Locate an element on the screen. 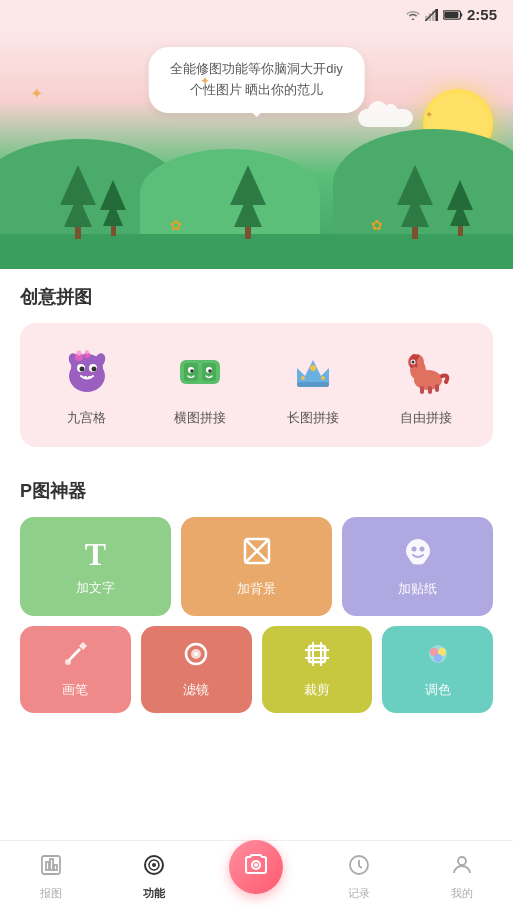 This screenshot has width=513, height=912. nav-item-function: 功能 is located at coordinates (154, 877).